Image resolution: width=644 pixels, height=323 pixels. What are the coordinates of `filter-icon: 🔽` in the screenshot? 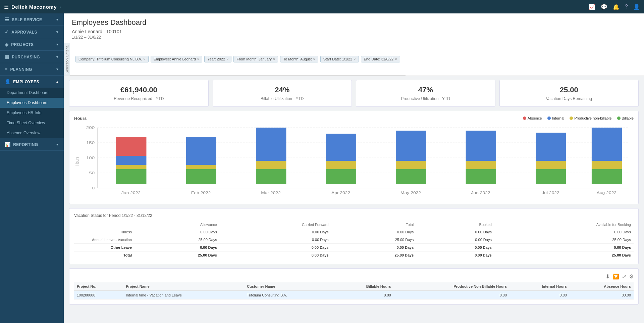 It's located at (616, 277).